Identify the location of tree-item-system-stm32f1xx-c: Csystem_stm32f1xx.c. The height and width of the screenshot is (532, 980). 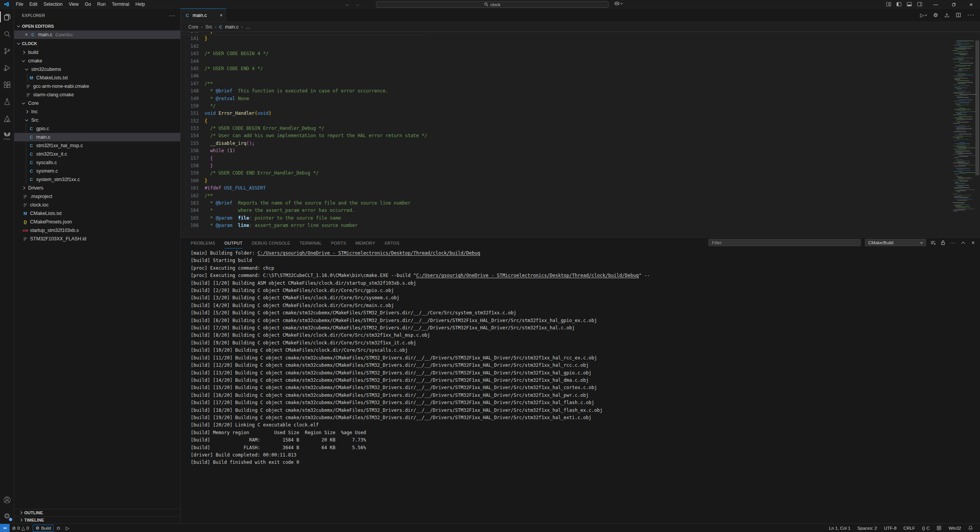
(97, 180).